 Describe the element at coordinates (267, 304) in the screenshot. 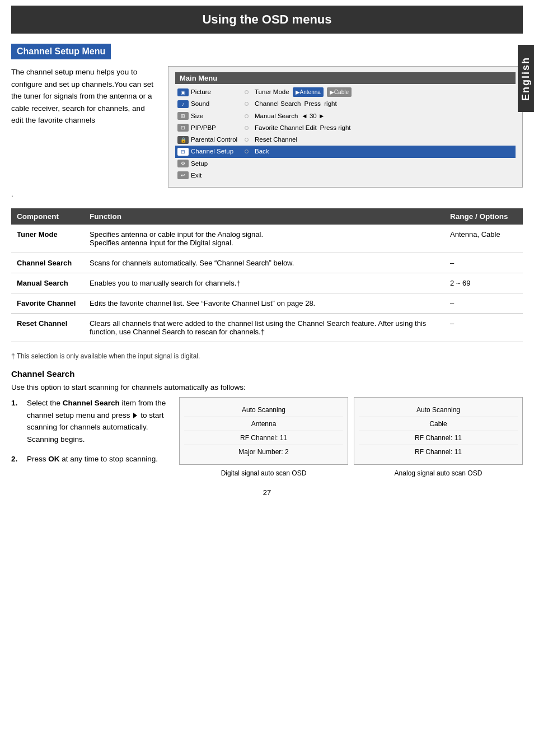

I see `table-row: Favorite Channel Edits the favorite chan…` at that location.